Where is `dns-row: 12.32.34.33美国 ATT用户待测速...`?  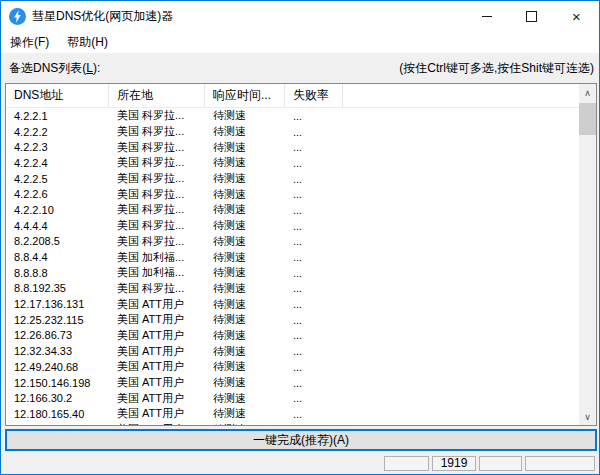
dns-row: 12.32.34.33美国 ATT用户待测速... is located at coordinates (292, 351).